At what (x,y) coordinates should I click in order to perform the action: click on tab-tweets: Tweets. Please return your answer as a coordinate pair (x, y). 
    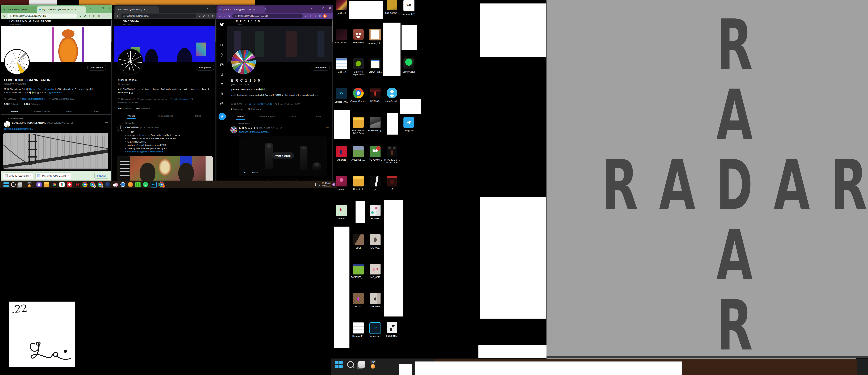
    Looking at the image, I should click on (240, 117).